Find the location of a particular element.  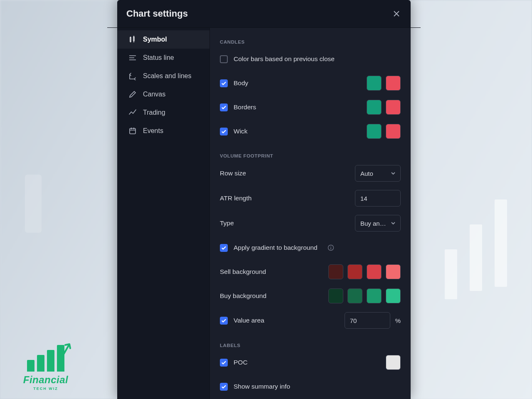

select-value: Auto is located at coordinates (374, 174).